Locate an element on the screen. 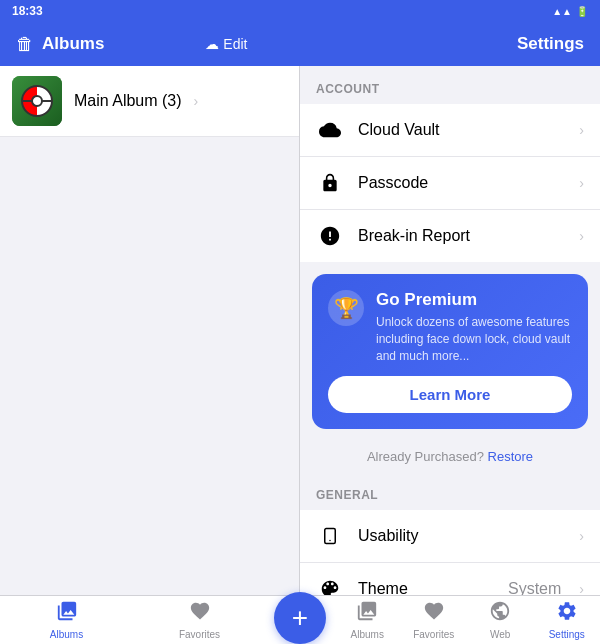 This screenshot has width=600, height=644. breakin-label: Break-in Report is located at coordinates (460, 236).